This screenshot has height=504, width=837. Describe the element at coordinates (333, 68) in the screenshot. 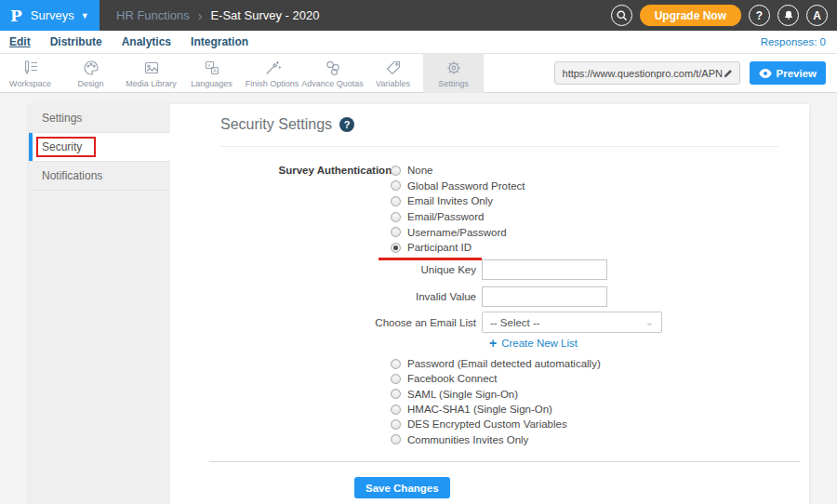

I see `advance-quotas-icon` at that location.